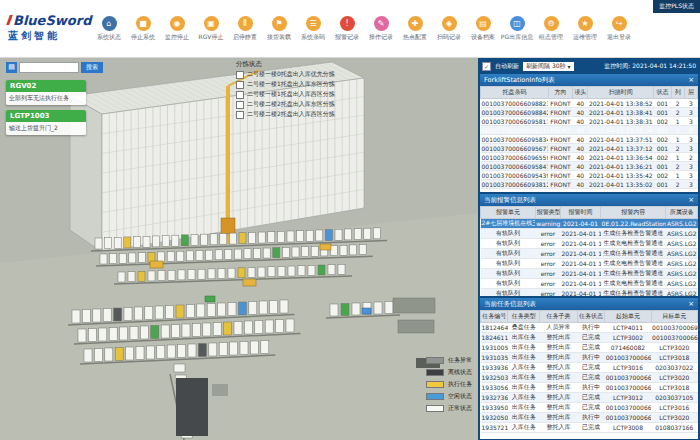  What do you see at coordinates (585, 29) in the screenshot?
I see `ops-manage-button: ★运维管理` at bounding box center [585, 29].